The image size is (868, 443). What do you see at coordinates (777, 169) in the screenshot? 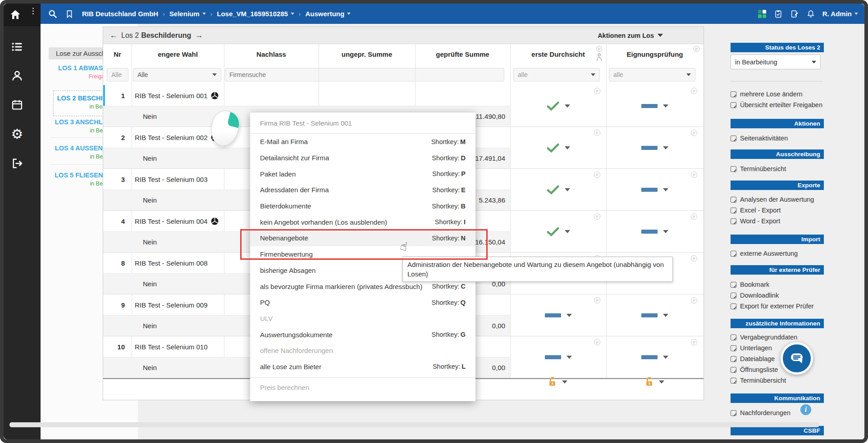
I see `link-terminuebersicht: Terminübersicht` at bounding box center [777, 169].